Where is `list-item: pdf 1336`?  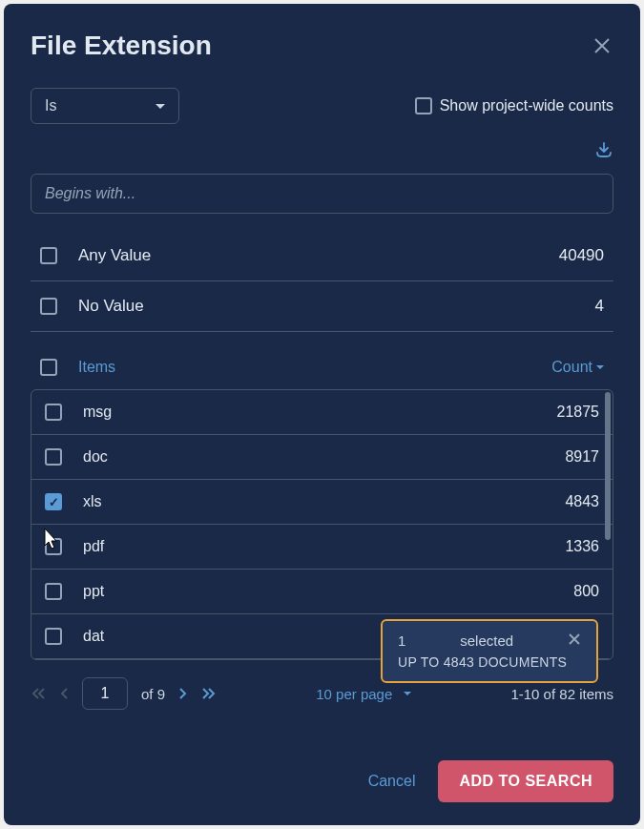 list-item: pdf 1336 is located at coordinates (322, 548).